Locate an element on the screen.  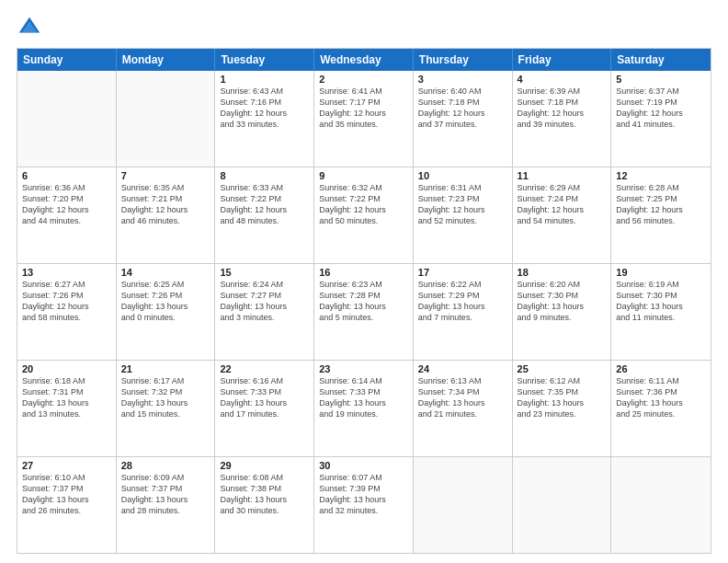
day-number: 18 is located at coordinates (563, 272).